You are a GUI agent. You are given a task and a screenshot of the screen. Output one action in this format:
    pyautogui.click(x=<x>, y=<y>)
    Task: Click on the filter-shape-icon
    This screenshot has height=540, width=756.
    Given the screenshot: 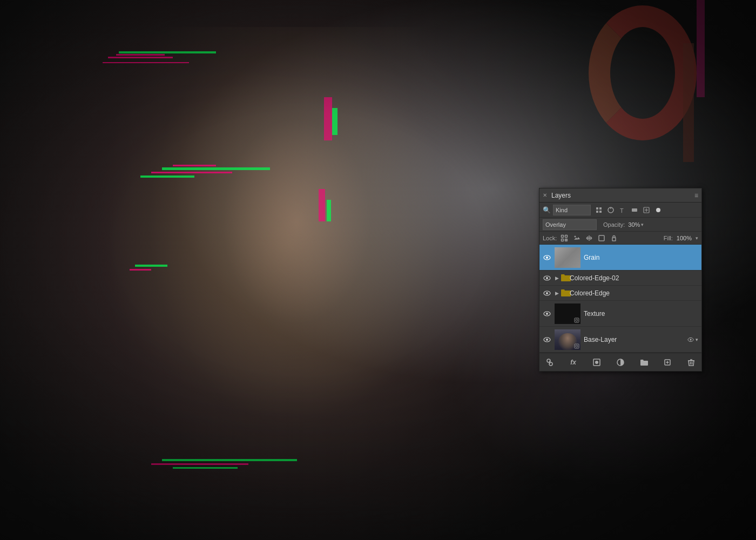 What is the action you would take?
    pyautogui.click(x=634, y=210)
    